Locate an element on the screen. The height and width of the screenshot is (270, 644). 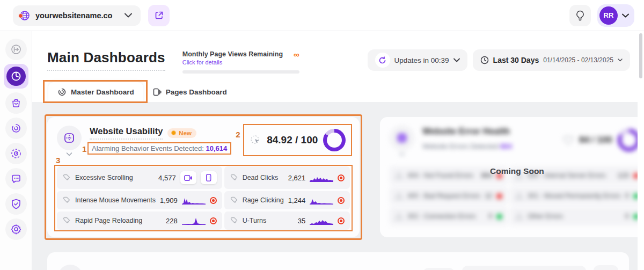
collapse-sidebar-icon is located at coordinates (16, 49).